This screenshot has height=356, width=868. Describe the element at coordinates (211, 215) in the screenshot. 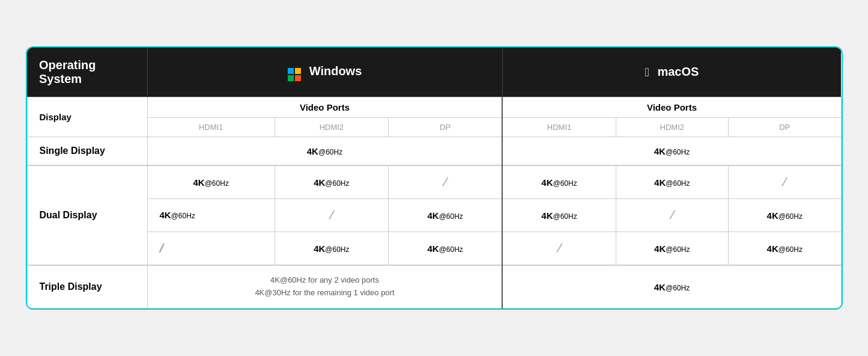

I see `dual-row2-win-hdmi1: 4K@60Hz` at that location.